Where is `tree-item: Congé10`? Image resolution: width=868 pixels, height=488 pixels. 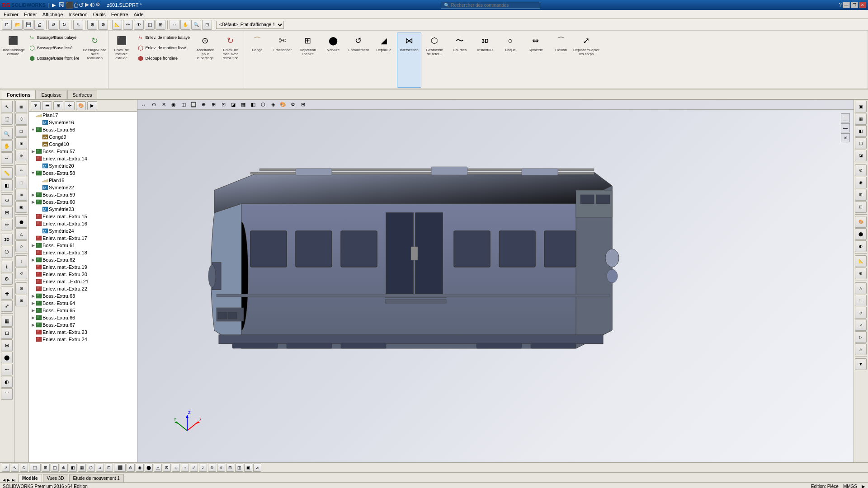 tree-item: Congé10 is located at coordinates (83, 144).